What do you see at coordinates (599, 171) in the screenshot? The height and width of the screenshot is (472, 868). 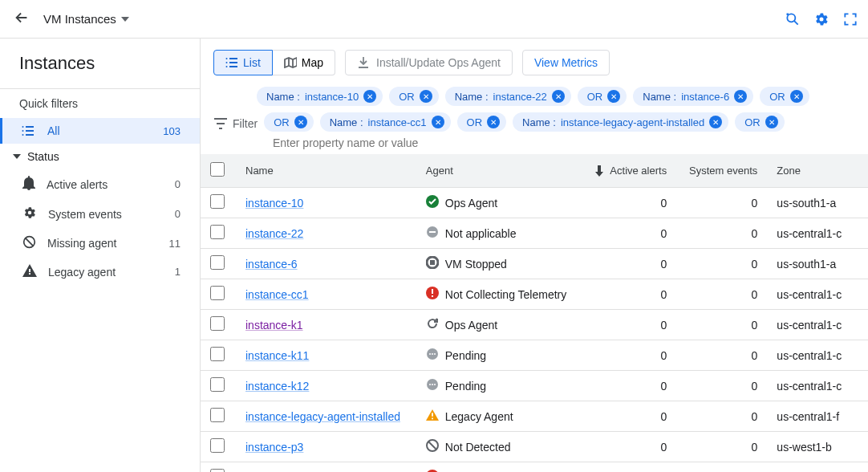 I see `sort-desc-icon` at bounding box center [599, 171].